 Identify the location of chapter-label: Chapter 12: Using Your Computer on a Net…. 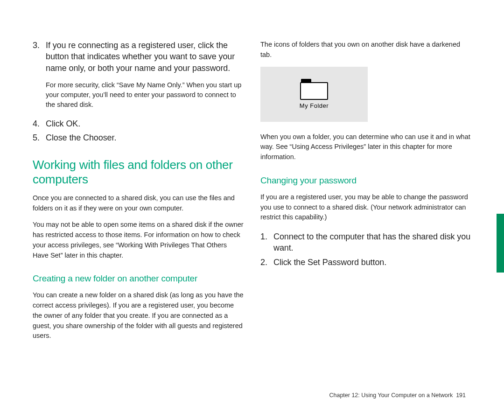
(391, 395).